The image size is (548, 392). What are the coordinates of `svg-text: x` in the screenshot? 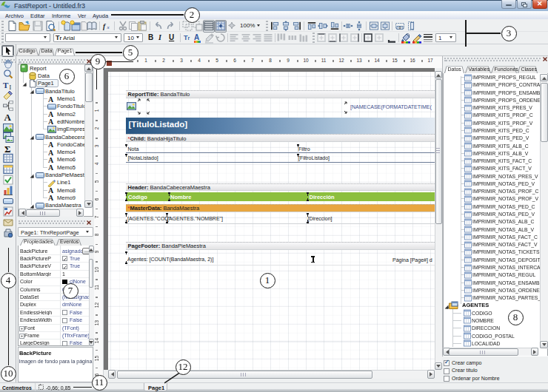 It's located at (108, 27).